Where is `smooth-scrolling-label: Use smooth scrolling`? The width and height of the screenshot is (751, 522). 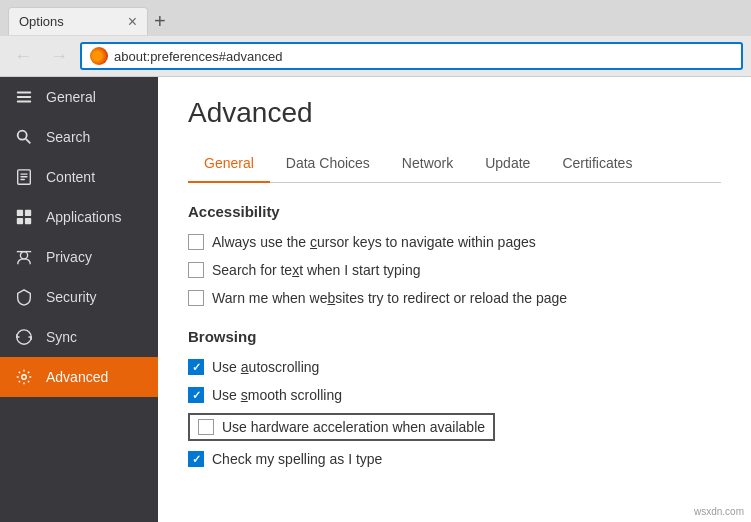
smooth-scrolling-label: Use smooth scrolling is located at coordinates (277, 395).